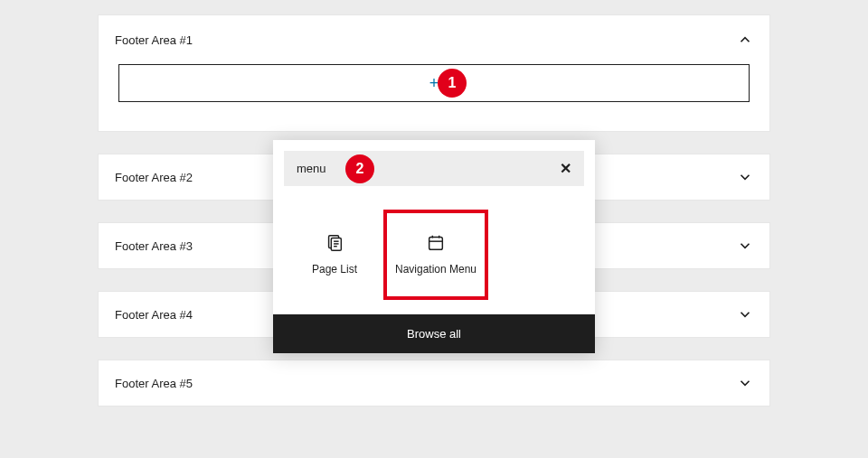 The height and width of the screenshot is (458, 868). I want to click on navigation-menu-icon, so click(436, 243).